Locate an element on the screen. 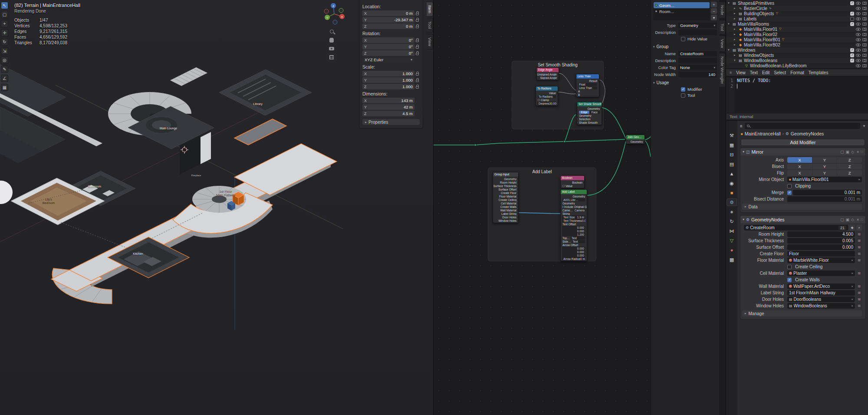 The height and width of the screenshot is (415, 868). node-socket-row: Text Thickness 0.0015 is located at coordinates (574, 221).